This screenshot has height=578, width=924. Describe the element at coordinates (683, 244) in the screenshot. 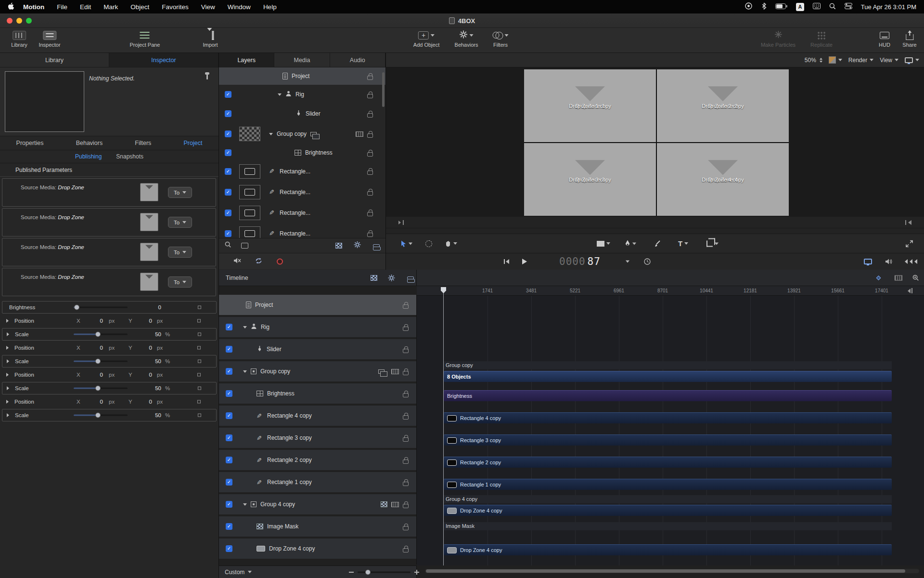

I see `text-tool` at that location.